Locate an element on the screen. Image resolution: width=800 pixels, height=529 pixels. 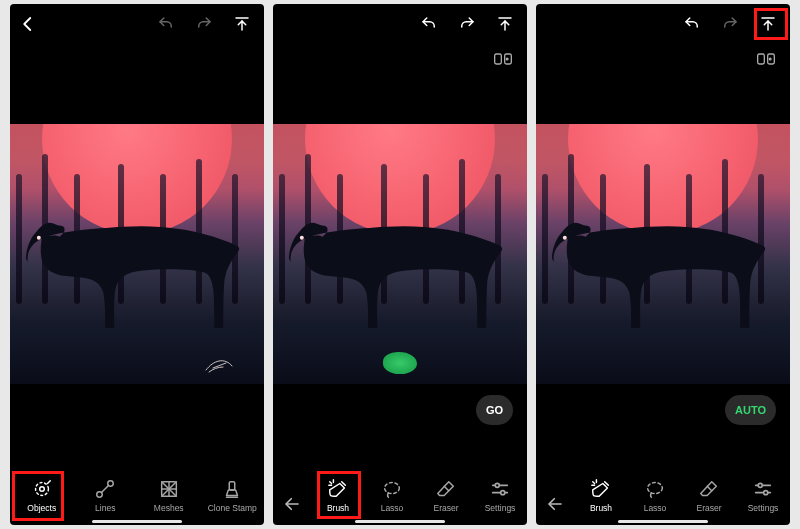
go-button: GO is located at coordinates (494, 410).